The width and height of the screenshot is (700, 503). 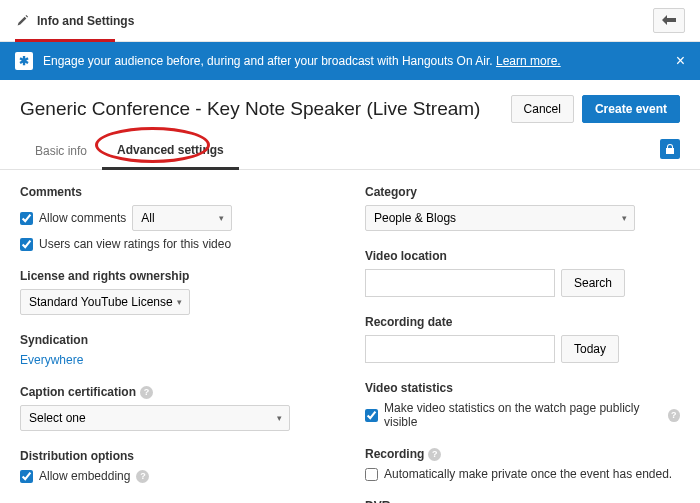 I want to click on tab-basic-info: Basic info, so click(x=61, y=151).